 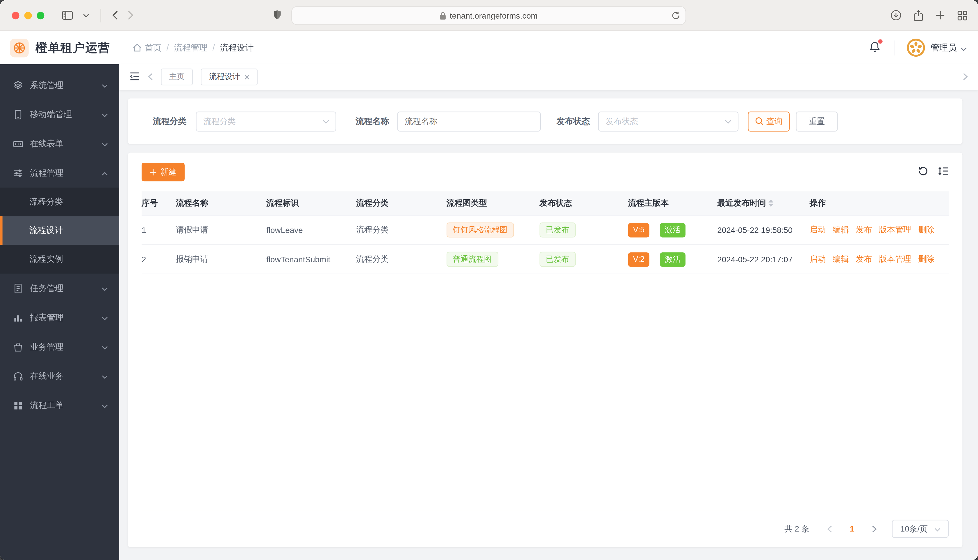 I want to click on sidebar-item-business-mgmt: 业务管理, so click(x=60, y=347).